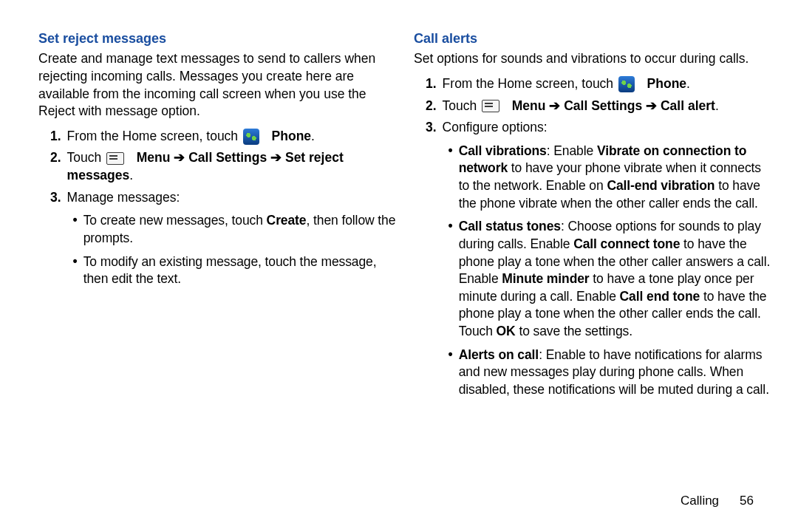 The image size is (798, 532). Describe the element at coordinates (217, 167) in the screenshot. I see `step-2: 2. Touch Menu ➔ Call Settings ➔ Set reje…` at that location.